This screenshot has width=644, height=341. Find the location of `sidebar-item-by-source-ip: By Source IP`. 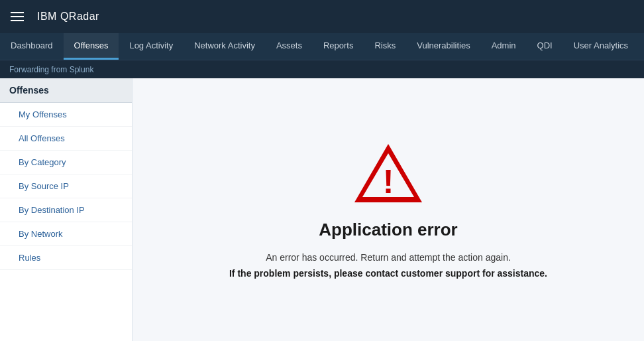

sidebar-item-by-source-ip: By Source IP is located at coordinates (66, 186).